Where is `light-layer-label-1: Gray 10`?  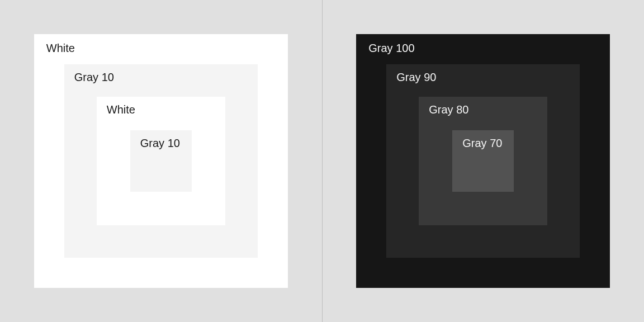 light-layer-label-1: Gray 10 is located at coordinates (94, 77).